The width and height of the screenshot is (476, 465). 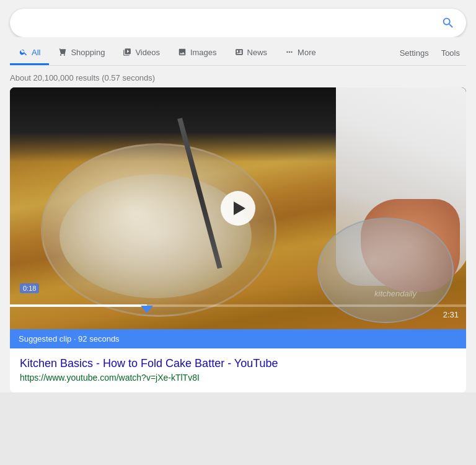 What do you see at coordinates (239, 208) in the screenshot?
I see `play-triangle-icon` at bounding box center [239, 208].